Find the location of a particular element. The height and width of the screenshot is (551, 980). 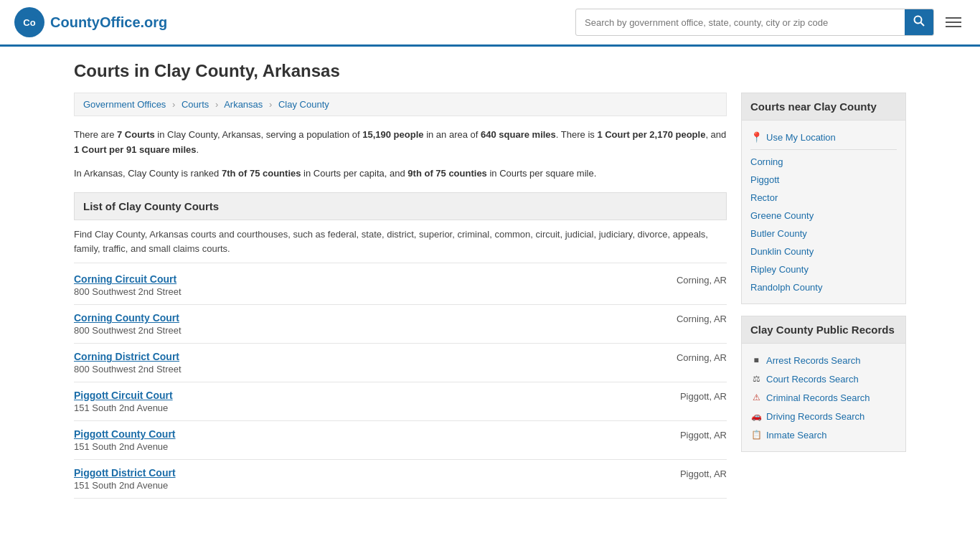

court-entry: Piggott County Court 151 South 2nd Avenu… is located at coordinates (400, 441).